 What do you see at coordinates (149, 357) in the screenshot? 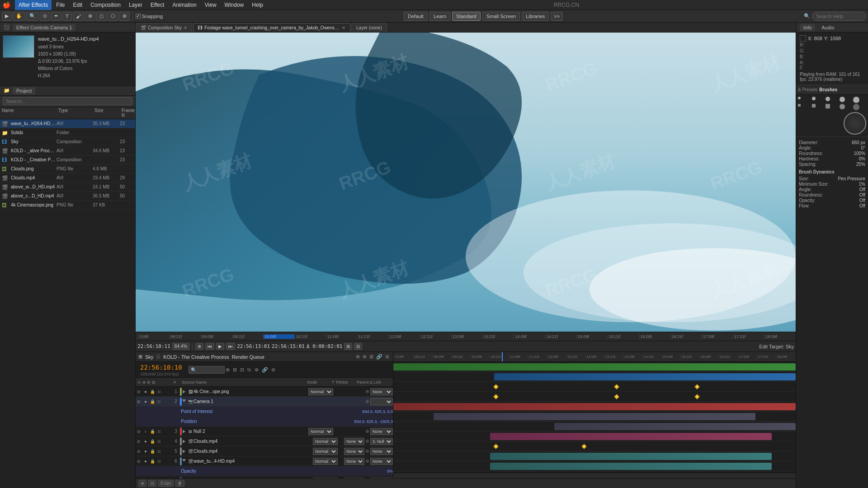
I see `timeline-comp-tab: Sky` at bounding box center [149, 357].